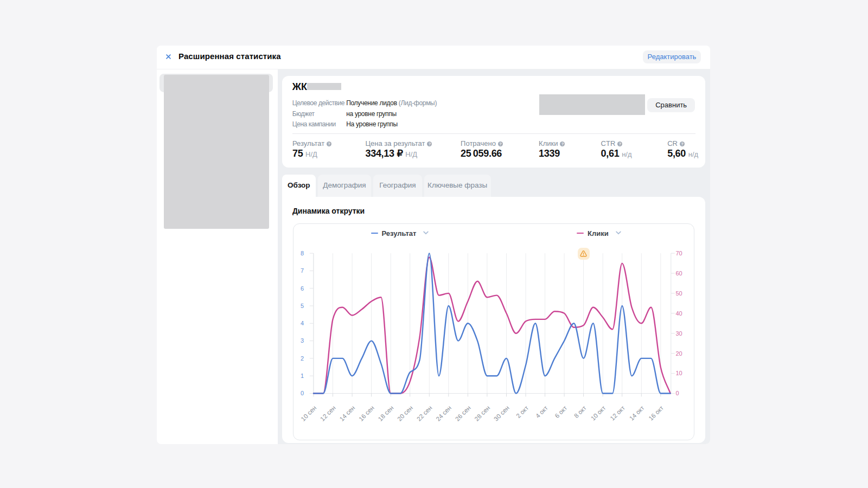 Image resolution: width=868 pixels, height=488 pixels. Describe the element at coordinates (679, 333) in the screenshot. I see `svg-text: 30` at that location.